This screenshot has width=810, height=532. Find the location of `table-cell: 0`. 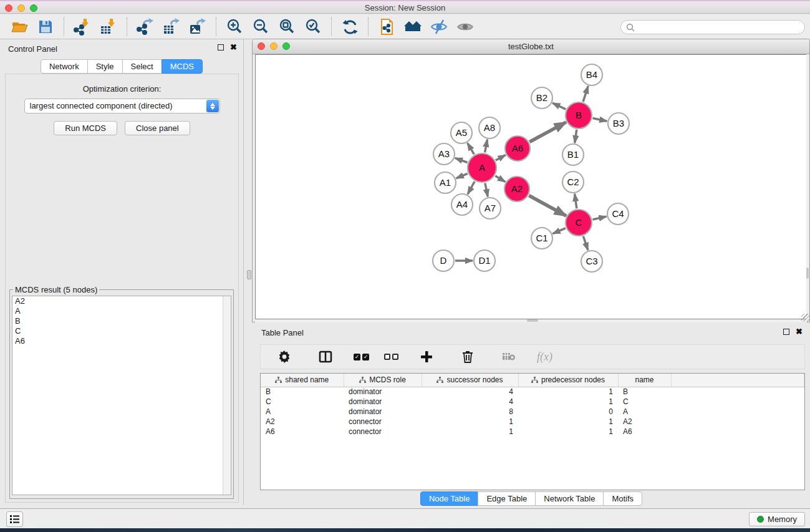

table-cell: 0 is located at coordinates (568, 412).